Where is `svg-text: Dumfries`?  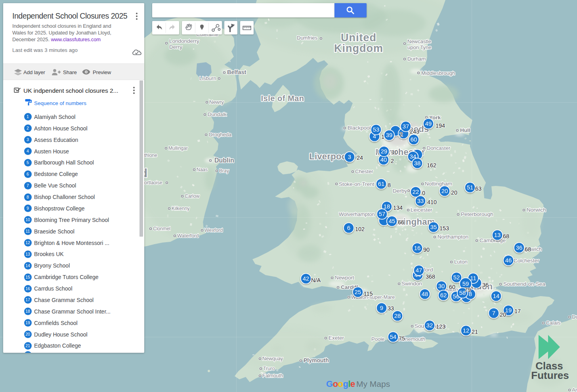
svg-text: Dumfries is located at coordinates (308, 38).